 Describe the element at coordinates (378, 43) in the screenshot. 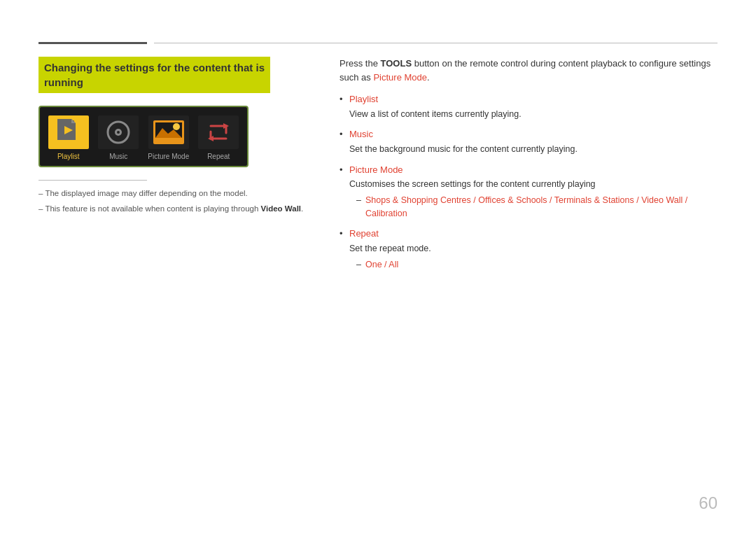

I see `top-divider` at that location.